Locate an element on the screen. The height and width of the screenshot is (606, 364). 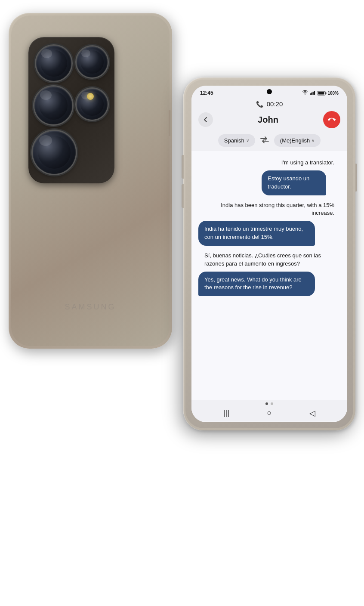
home-button: ○ is located at coordinates (269, 413).